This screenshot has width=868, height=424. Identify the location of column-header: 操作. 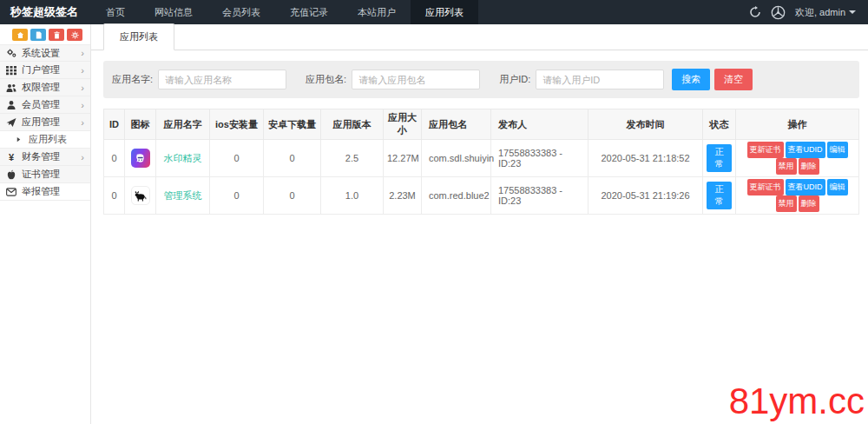
(798, 125).